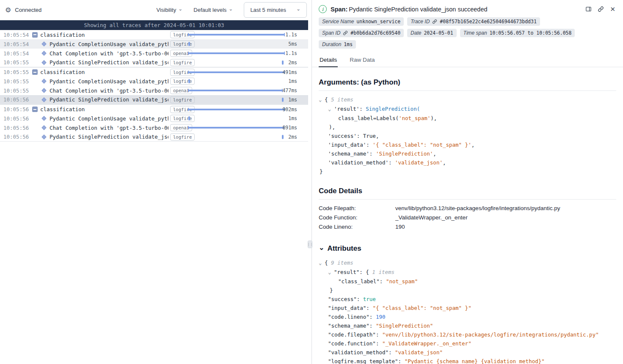 This screenshot has height=364, width=623. Describe the element at coordinates (275, 10) in the screenshot. I see `time-range-dropdown: Last 5 minutes ⌄` at that location.